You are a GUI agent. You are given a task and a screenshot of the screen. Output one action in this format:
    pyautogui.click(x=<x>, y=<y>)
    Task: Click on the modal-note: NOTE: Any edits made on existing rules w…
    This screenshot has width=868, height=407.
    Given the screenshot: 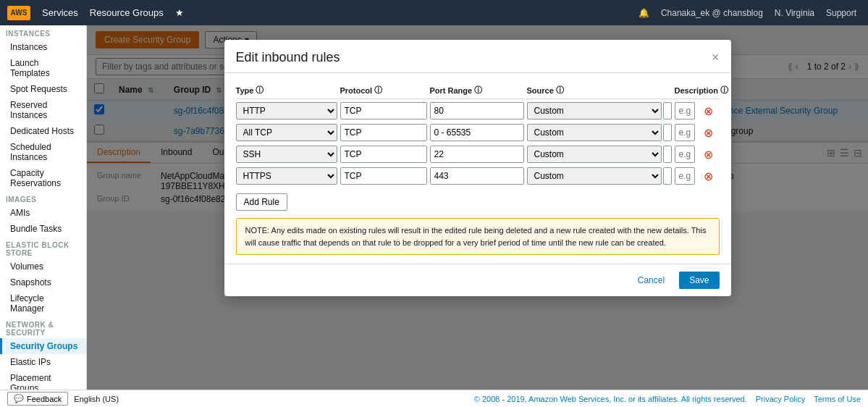 What is the action you would take?
    pyautogui.click(x=478, y=236)
    